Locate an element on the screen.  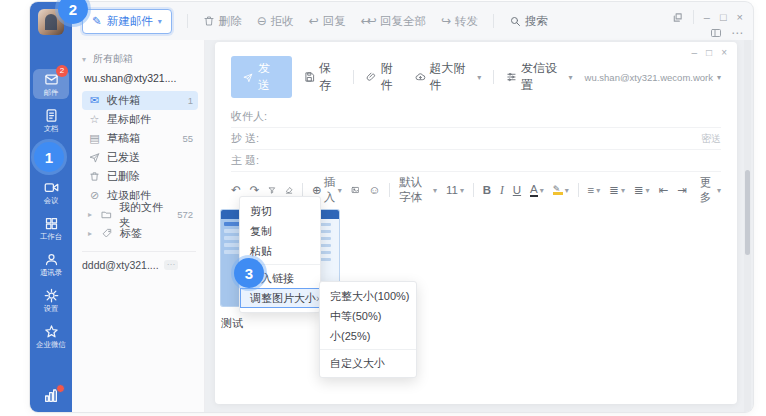
submenu-item-full-size: 完整大小(100%) is located at coordinates (368, 296).